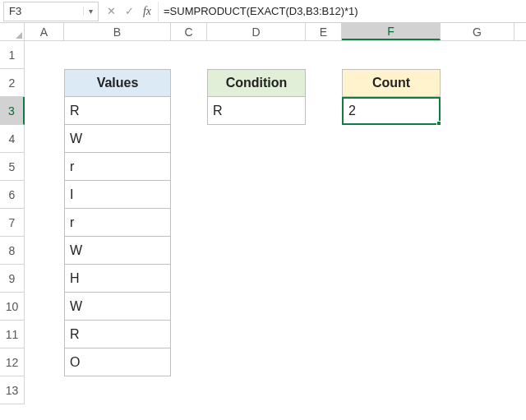 The height and width of the screenshot is (420, 526). Describe the element at coordinates (44, 31) in the screenshot. I see `col-header-A: A` at that location.